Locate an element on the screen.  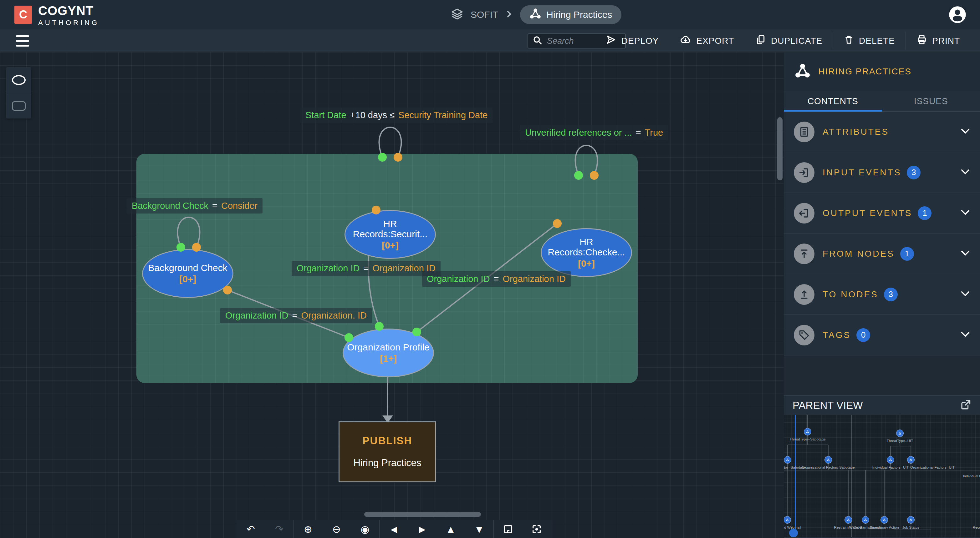
pan-left-icon: ◀ is located at coordinates (394, 529).